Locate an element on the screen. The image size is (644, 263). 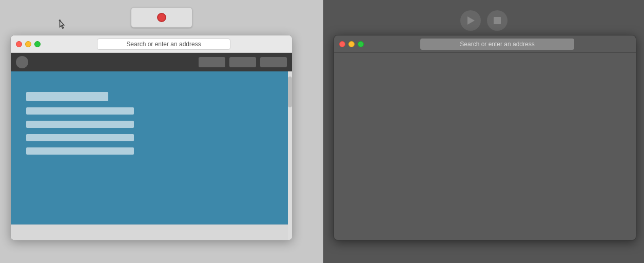
record-button is located at coordinates (162, 17).